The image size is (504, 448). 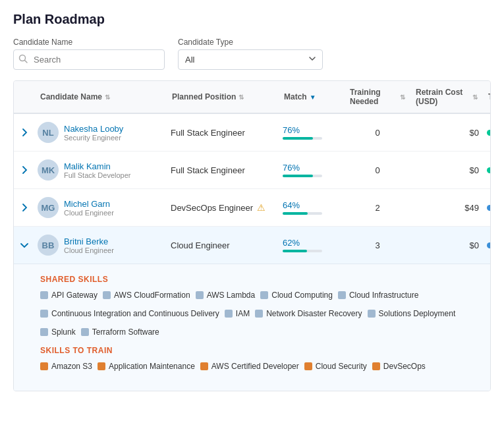 I want to click on candidate-info-3: Michel Garn Cloud Engineer, so click(x=89, y=208).